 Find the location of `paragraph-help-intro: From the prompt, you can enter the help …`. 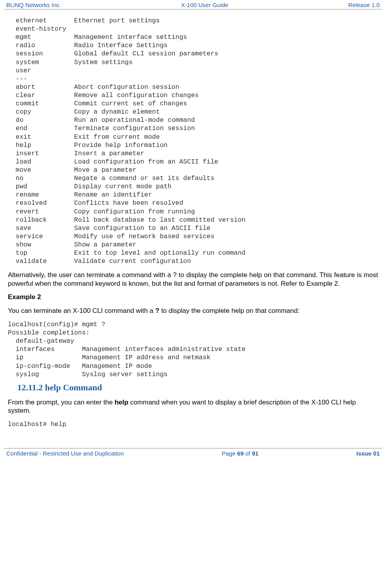

paragraph-help-intro: From the prompt, you can enter the help … is located at coordinates (193, 406).